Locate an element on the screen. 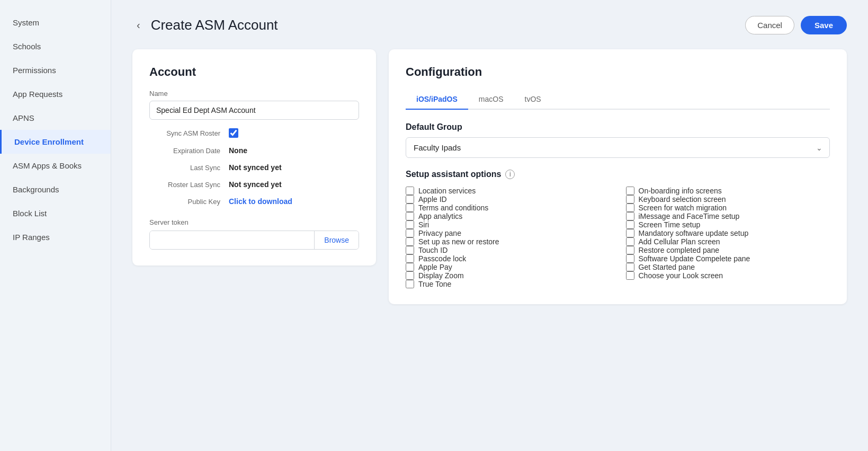 This screenshot has width=868, height=451. cancel-button: Cancel is located at coordinates (770, 25).